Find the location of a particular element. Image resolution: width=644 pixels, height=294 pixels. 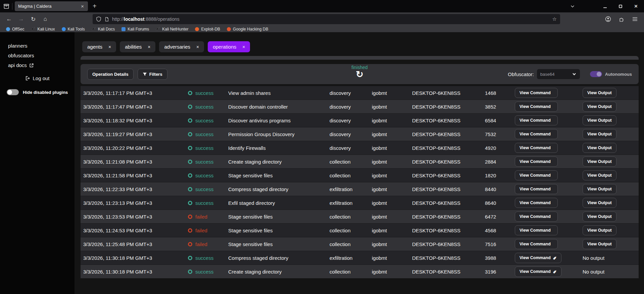

bookmark-label: Kali NetHunter is located at coordinates (175, 29).